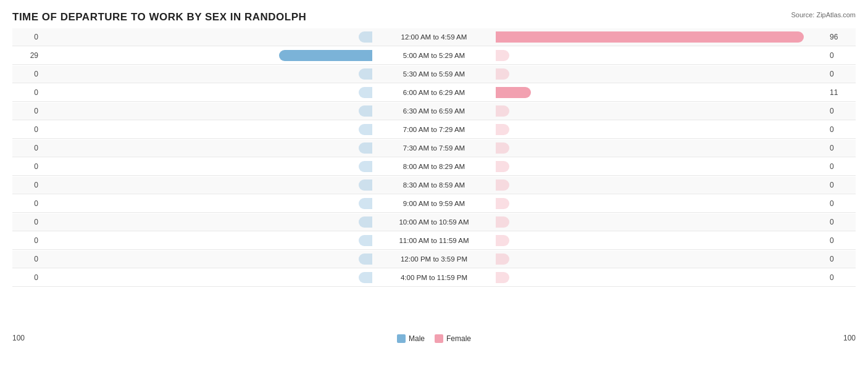 The width and height of the screenshot is (868, 367). I want to click on female-value: 11, so click(841, 93).